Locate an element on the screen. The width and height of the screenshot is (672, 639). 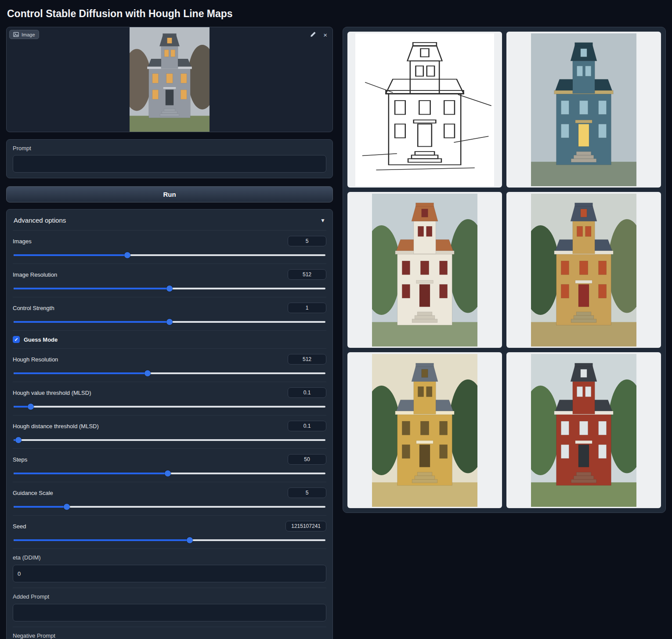
steps-label: Steps is located at coordinates (20, 459).